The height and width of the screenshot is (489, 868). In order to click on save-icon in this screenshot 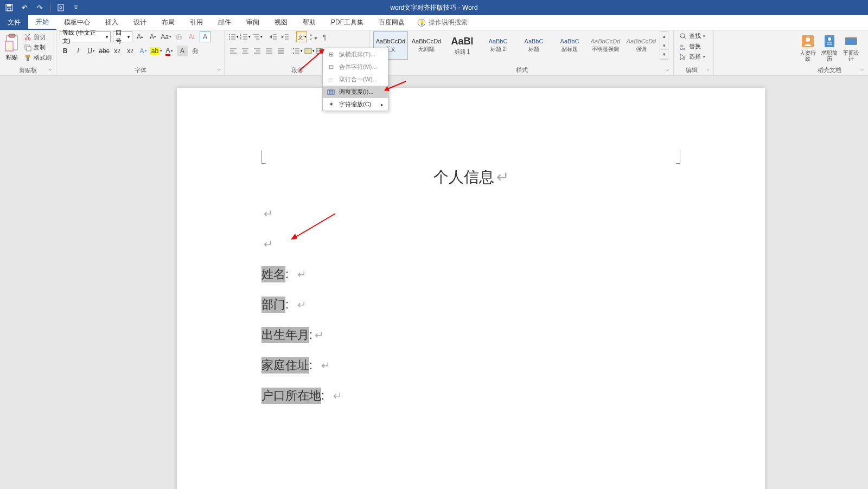, I will do `click(9, 8)`.